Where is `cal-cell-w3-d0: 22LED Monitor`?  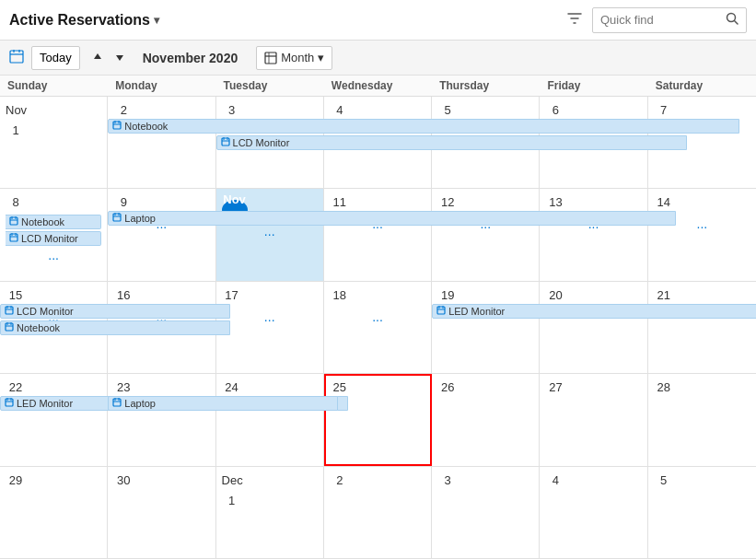
cal-cell-w3-d0: 22LED Monitor is located at coordinates (53, 420).